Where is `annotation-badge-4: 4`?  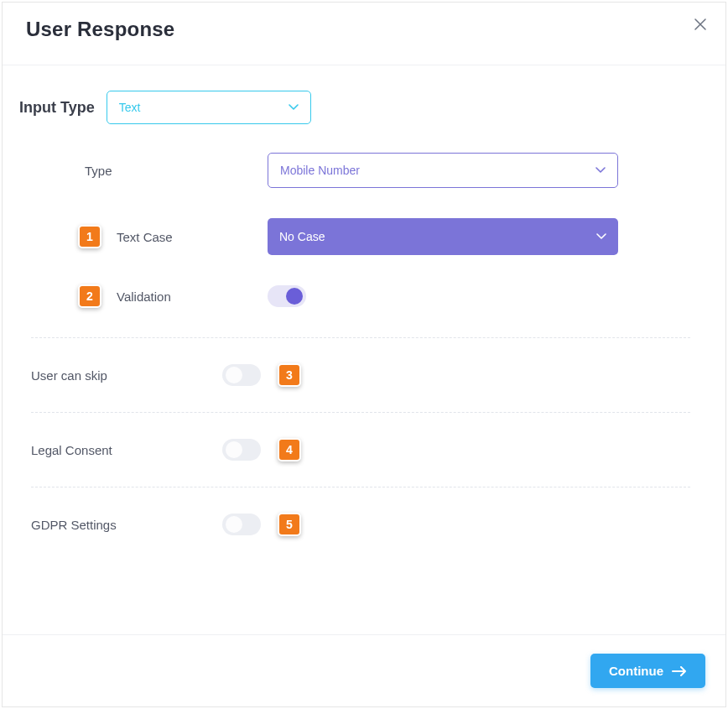 annotation-badge-4: 4 is located at coordinates (289, 450).